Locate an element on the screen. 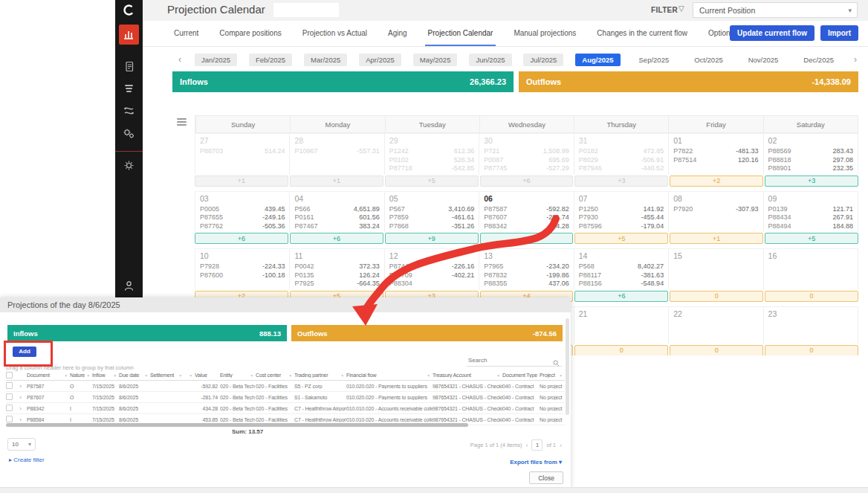  next-page-chevron: › is located at coordinates (560, 445).